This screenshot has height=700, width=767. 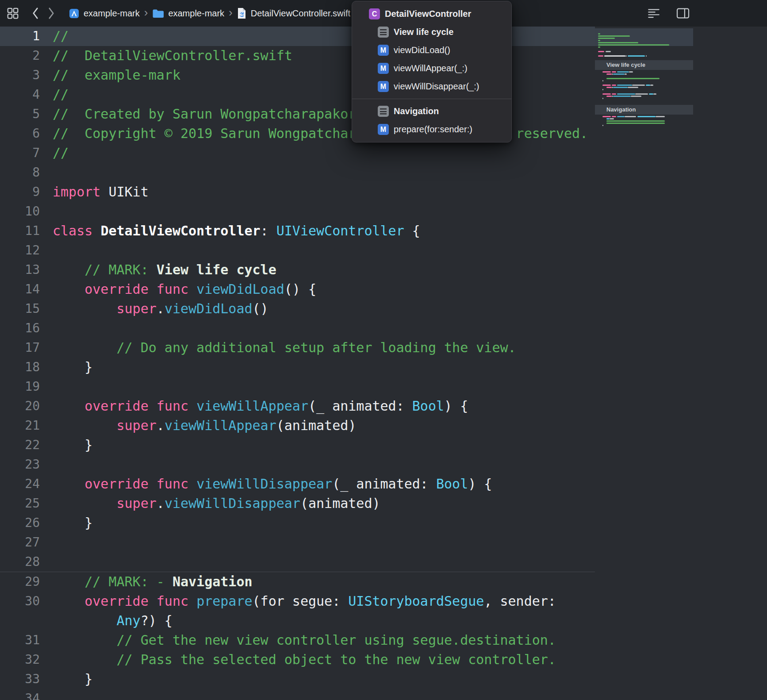 I want to click on code-text: // Do any additional setup after loading…, so click(x=284, y=348).